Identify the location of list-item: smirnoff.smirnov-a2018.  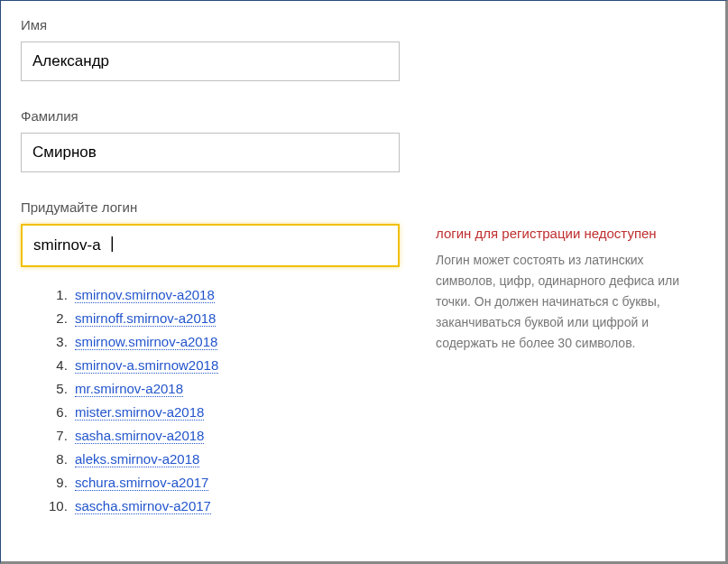
(244, 318).